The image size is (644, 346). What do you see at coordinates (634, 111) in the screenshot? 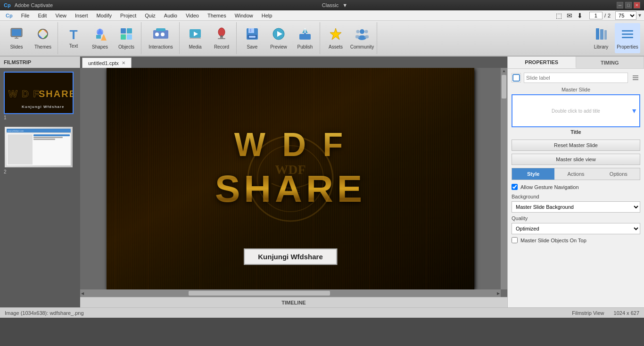
I see `master-slide-arrow-icon: ▼` at bounding box center [634, 111].